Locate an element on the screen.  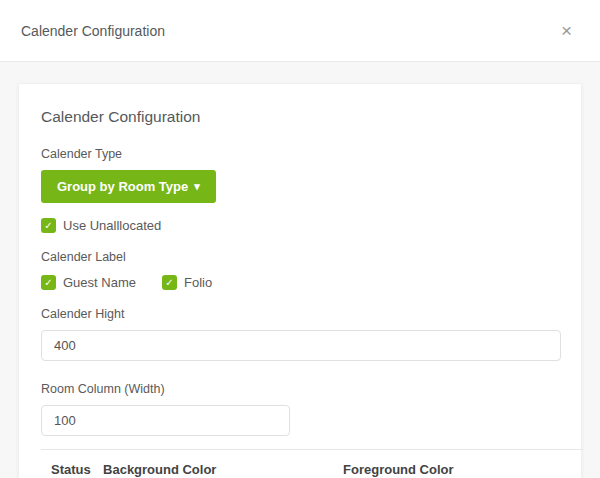
use-unallocated-label: Use Unalllocated is located at coordinates (112, 226).